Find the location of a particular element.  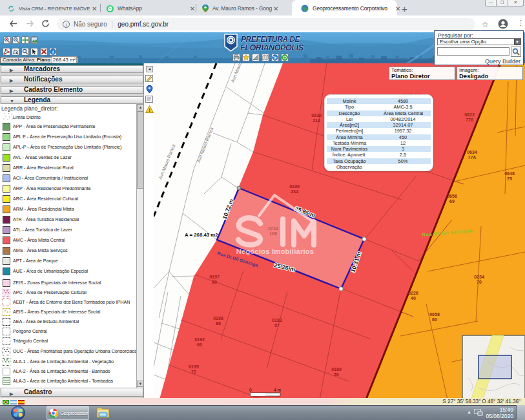

svg-text: 0622 is located at coordinates (469, 115).